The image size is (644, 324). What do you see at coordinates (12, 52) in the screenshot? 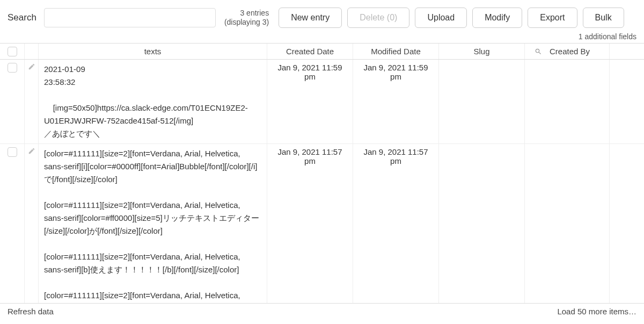
I see `select-all-checkbox` at bounding box center [12, 52].